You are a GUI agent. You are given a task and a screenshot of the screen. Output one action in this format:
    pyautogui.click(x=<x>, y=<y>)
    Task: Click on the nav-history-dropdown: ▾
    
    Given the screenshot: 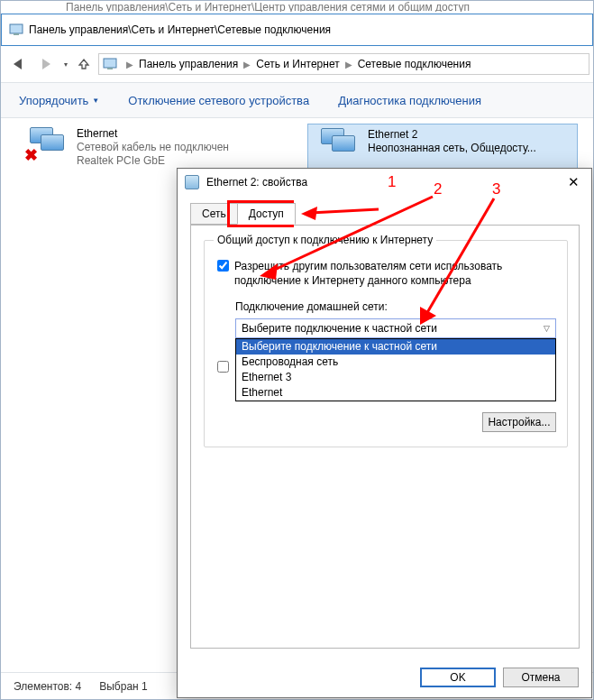 What is the action you would take?
    pyautogui.click(x=66, y=65)
    